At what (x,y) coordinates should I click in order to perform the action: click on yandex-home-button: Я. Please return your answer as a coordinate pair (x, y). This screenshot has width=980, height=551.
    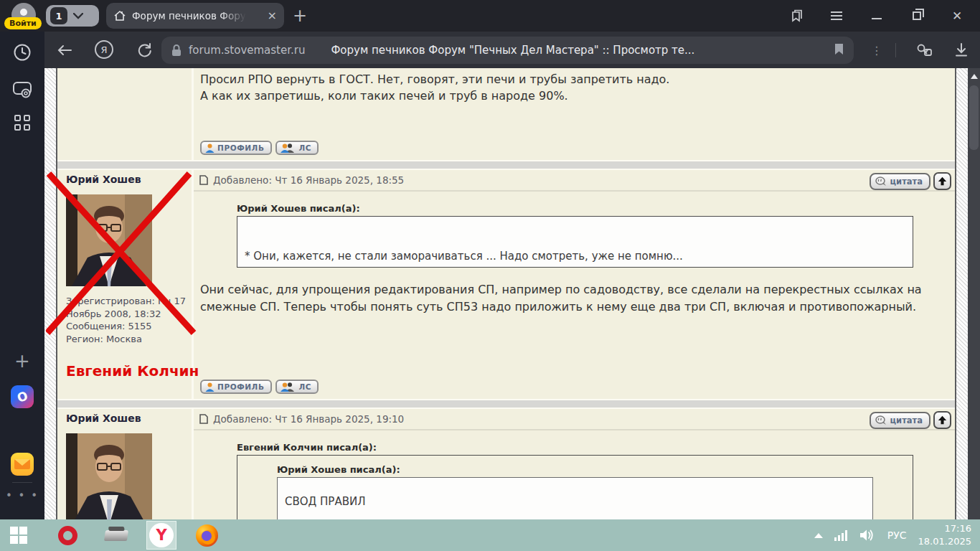
    Looking at the image, I should click on (104, 50).